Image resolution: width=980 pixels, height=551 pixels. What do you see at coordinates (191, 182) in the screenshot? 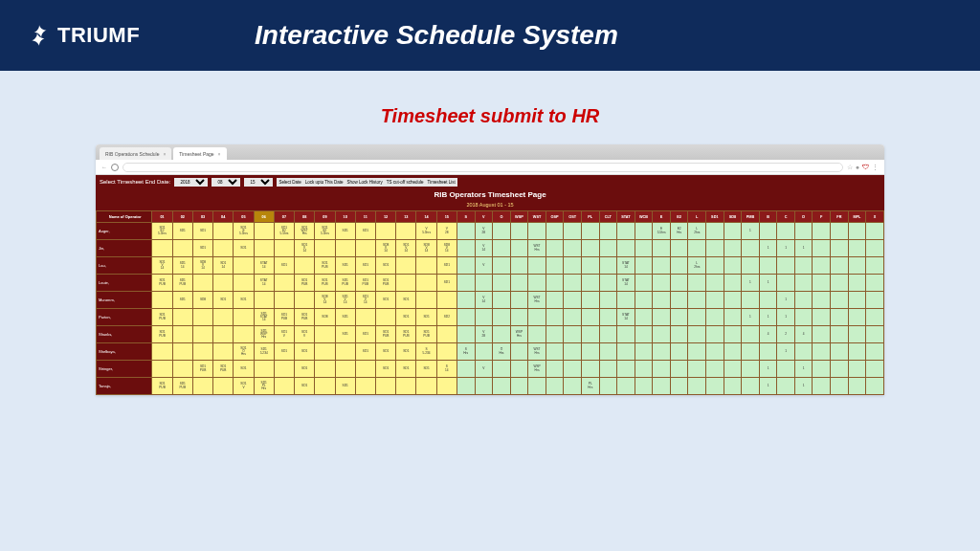
I see `year-select: 2018` at bounding box center [191, 182].